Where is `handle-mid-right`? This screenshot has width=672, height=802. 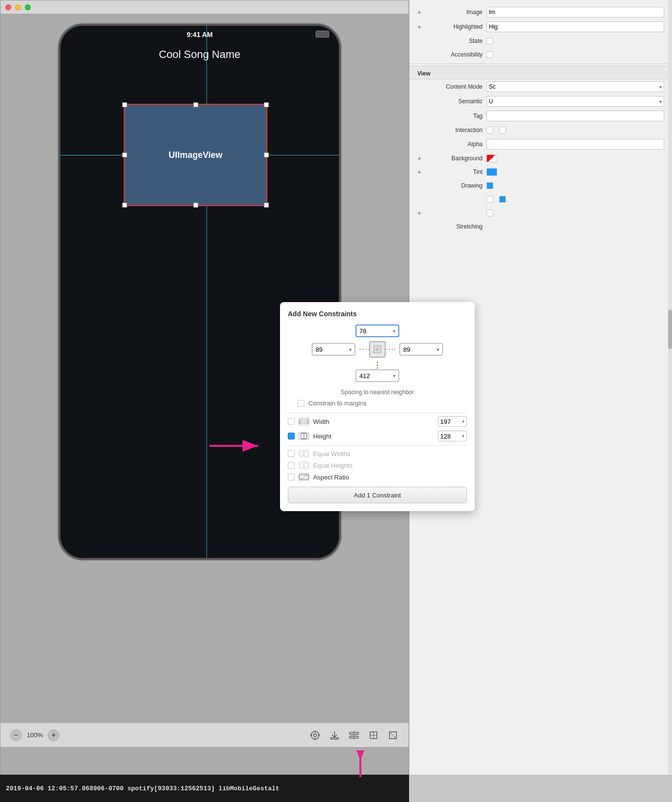 handle-mid-right is located at coordinates (266, 155).